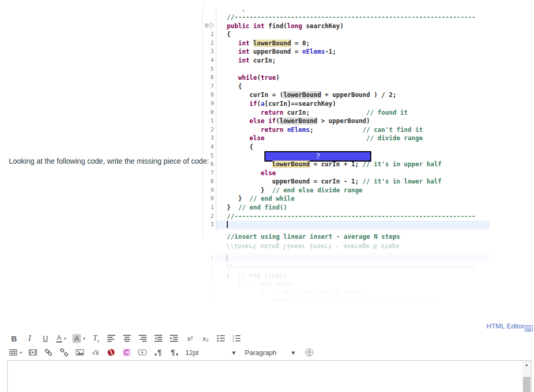 The image size is (534, 392). I want to click on code-line: 5, so click(346, 70).